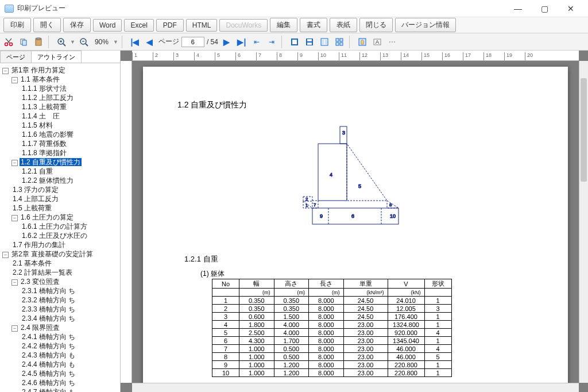  I want to click on grid-page-icon, so click(339, 42).